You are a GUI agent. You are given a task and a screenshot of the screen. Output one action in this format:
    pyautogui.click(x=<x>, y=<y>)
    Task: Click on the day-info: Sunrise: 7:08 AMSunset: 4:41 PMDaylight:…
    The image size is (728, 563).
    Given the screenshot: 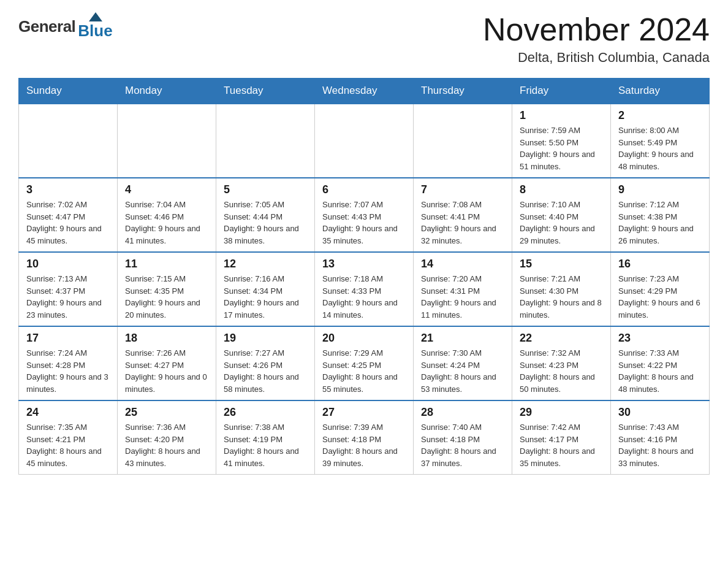 What is the action you would take?
    pyautogui.click(x=463, y=223)
    